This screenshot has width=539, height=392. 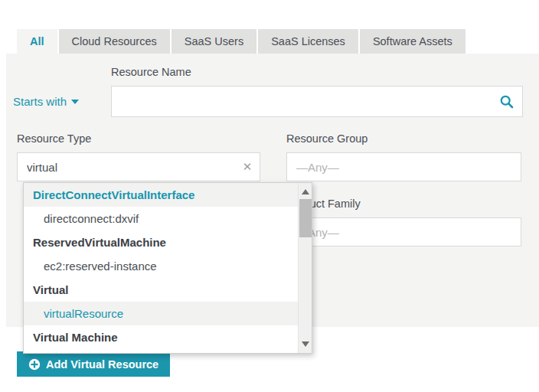 I want to click on add-button-label: Add Virtual Resource, so click(x=103, y=364).